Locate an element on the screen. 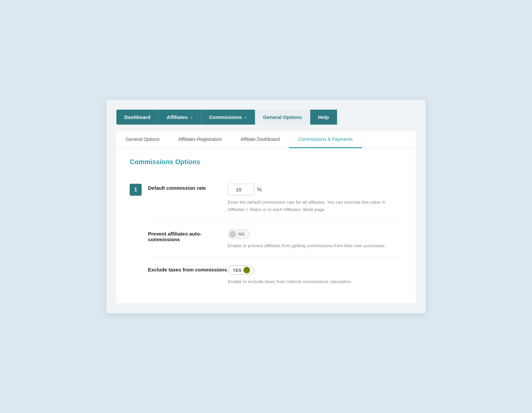  setting-control-exclude-taxes: YES Enable to exclude taxes from referra… is located at coordinates (315, 275).